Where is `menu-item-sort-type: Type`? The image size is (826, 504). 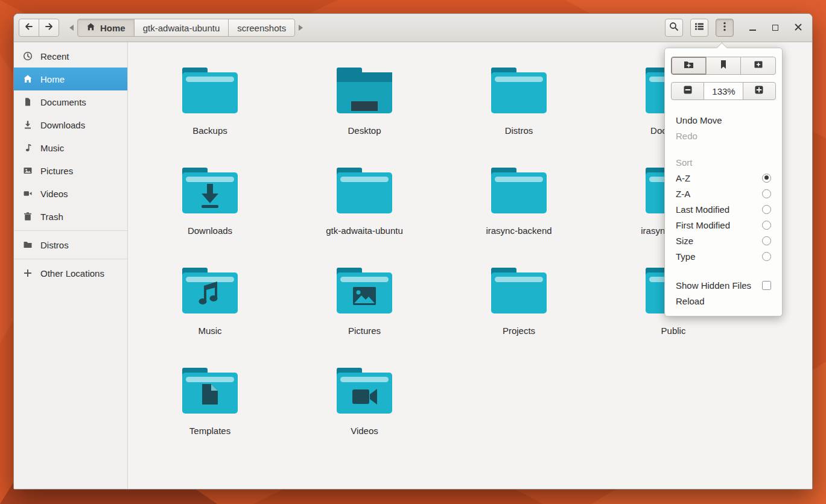 menu-item-sort-type: Type is located at coordinates (723, 256).